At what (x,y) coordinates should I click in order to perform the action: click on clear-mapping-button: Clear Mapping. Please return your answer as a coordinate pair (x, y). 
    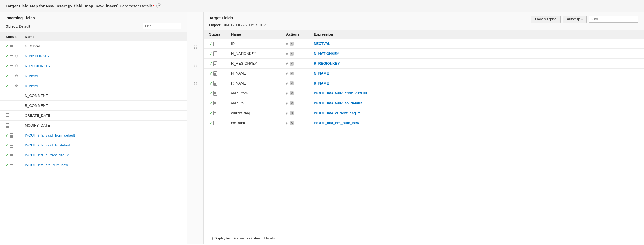
    Looking at the image, I should click on (546, 19).